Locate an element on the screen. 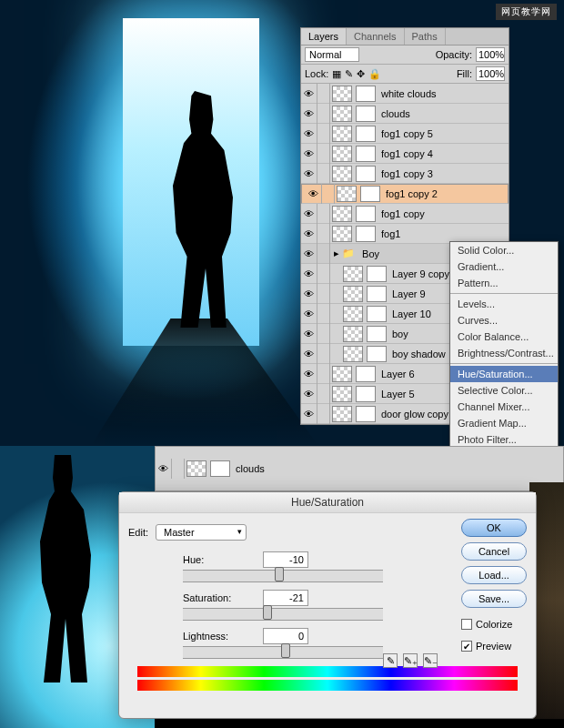 This screenshot has height=728, width=564. layer-row: 👁fog1 copy is located at coordinates (405, 214).